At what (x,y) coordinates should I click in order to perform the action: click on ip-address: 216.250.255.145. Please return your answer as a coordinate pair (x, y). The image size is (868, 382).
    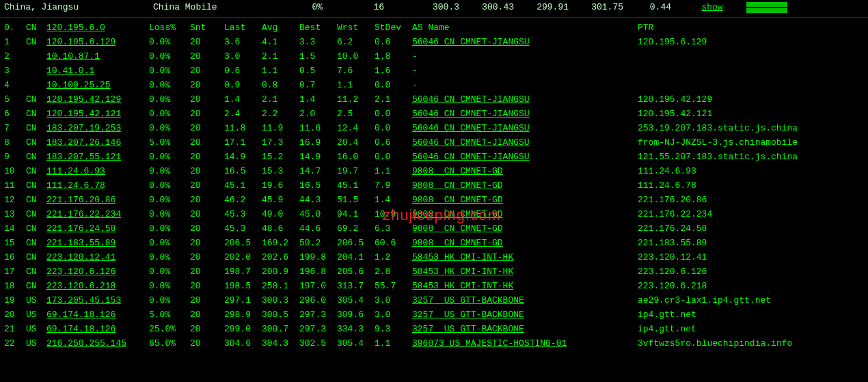
    Looking at the image, I should click on (98, 343).